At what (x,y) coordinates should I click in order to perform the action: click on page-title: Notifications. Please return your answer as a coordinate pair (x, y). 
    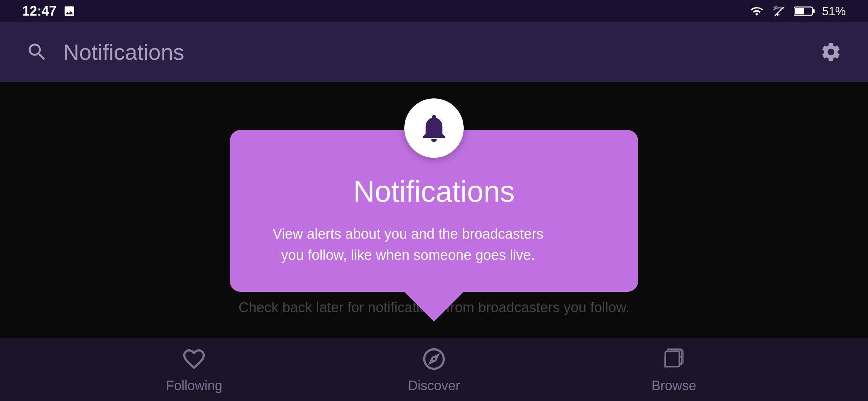
    Looking at the image, I should click on (124, 52).